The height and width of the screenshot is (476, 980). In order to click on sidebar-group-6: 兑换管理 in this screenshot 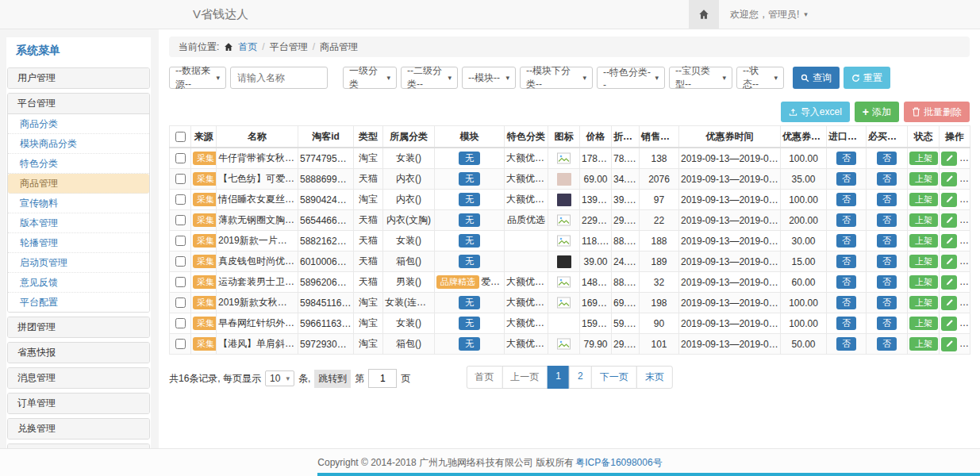, I will do `click(79, 428)`.